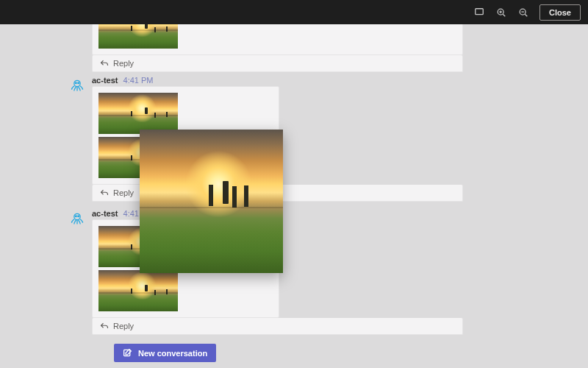 The image size is (588, 368). What do you see at coordinates (288, 49) in the screenshot?
I see `message-item: Reply` at bounding box center [288, 49].